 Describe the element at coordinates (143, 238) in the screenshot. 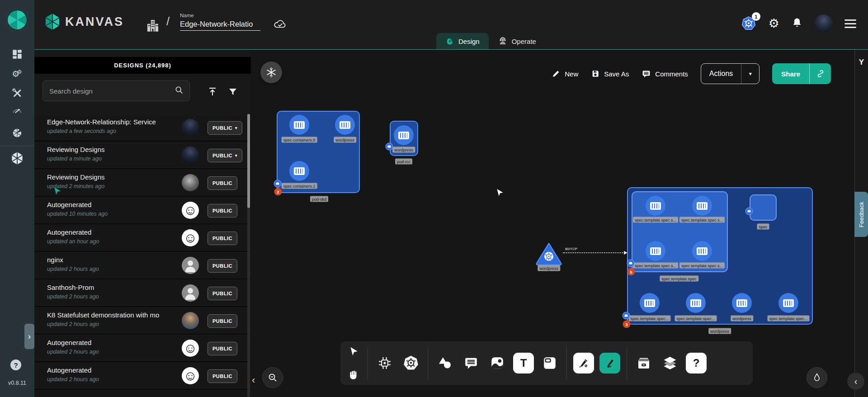

I see `design-list-item: Autogenerated updated an hour ago ☺ PUBL…` at that location.